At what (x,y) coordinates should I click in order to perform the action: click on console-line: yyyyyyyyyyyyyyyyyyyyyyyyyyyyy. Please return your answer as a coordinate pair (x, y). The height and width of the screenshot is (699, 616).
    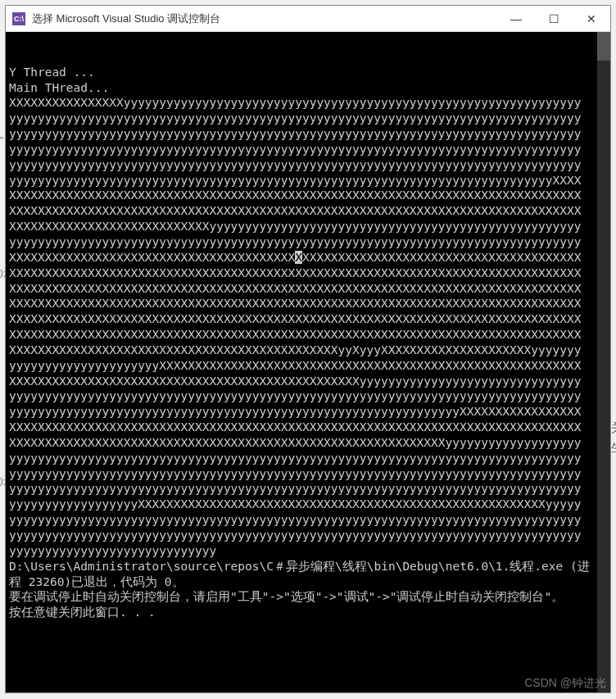
    Looking at the image, I should click on (301, 551).